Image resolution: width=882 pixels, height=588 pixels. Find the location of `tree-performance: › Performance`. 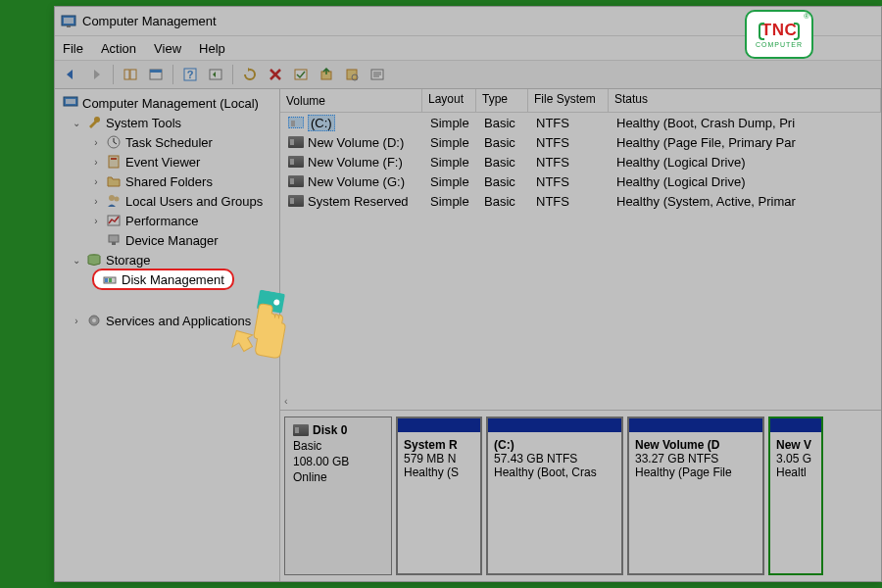

tree-performance: › Performance is located at coordinates (167, 220).